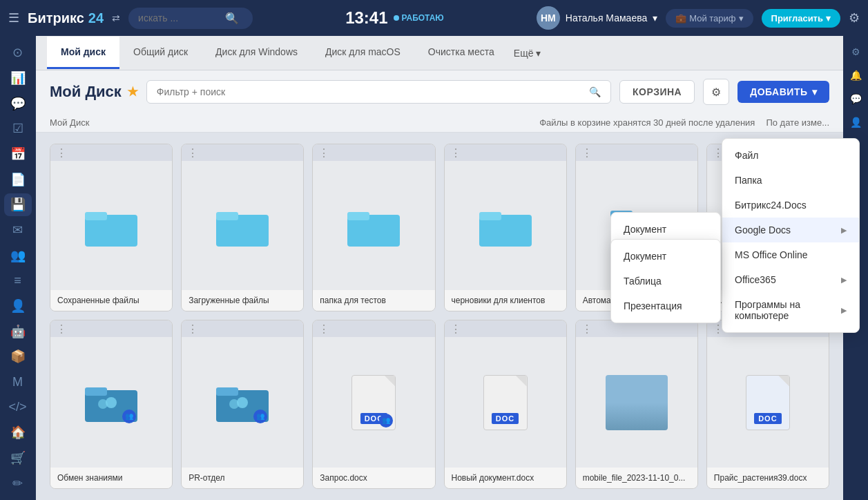 The width and height of the screenshot is (868, 500). I want to click on sidebar-item-contacts: 👥, so click(18, 256).